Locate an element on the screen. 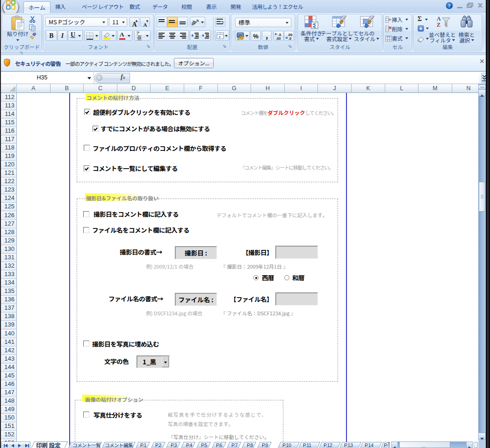 The image size is (490, 448). svg-text: .00 is located at coordinates (278, 38).